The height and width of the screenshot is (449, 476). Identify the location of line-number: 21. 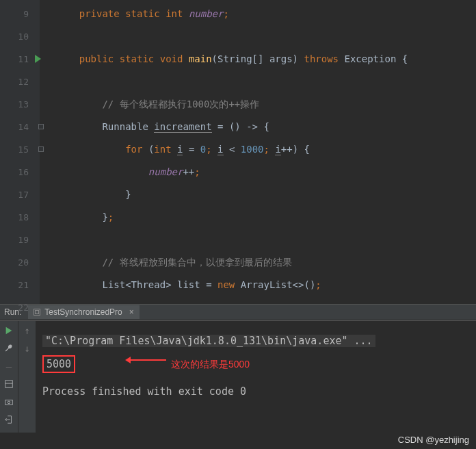
(16, 285).